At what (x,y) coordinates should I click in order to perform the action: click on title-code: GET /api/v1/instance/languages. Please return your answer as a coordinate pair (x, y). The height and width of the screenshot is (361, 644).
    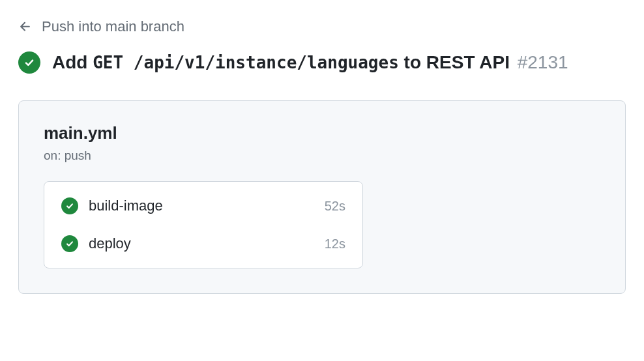
    Looking at the image, I should click on (246, 63).